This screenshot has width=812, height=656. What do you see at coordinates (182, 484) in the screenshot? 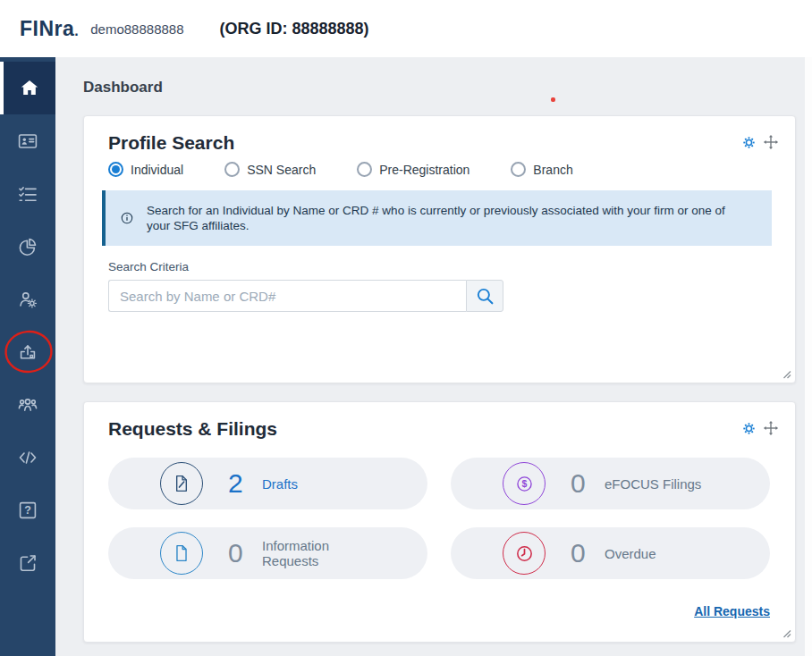
I see `draft-document-icon` at bounding box center [182, 484].